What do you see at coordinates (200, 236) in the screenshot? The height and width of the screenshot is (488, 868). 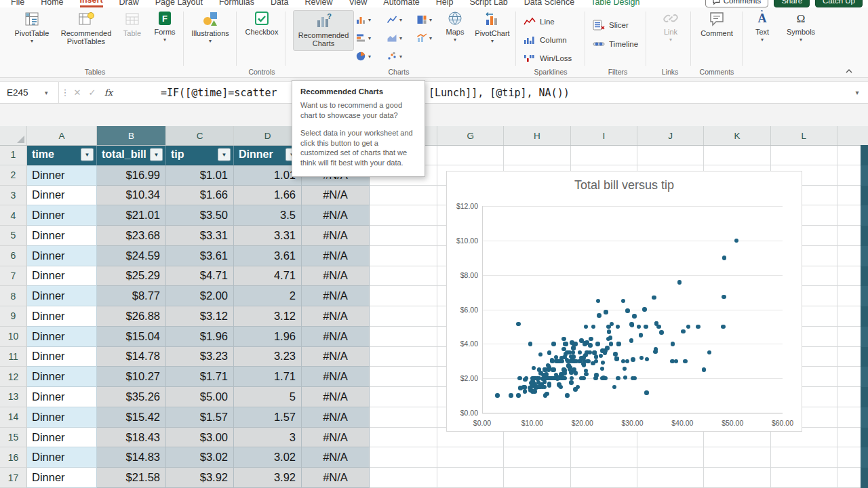 I see `cell-tip: $3.31` at bounding box center [200, 236].